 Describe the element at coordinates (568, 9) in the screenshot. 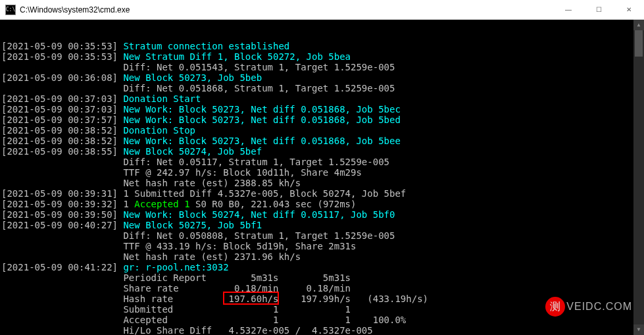

I see `minimize-button: —` at that location.